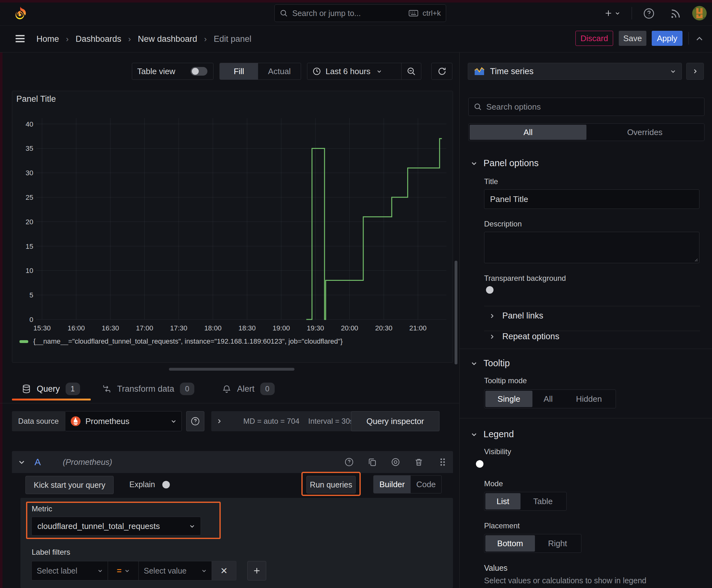 Image resolution: width=712 pixels, height=588 pixels. Describe the element at coordinates (384, 328) in the screenshot. I see `svg-text: 20:30` at that location.